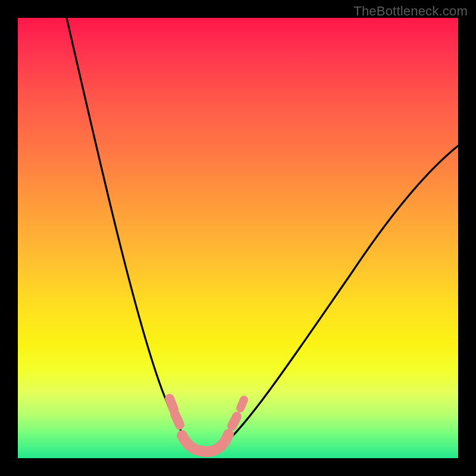  I want to click on valley-floor, so click(205, 443).